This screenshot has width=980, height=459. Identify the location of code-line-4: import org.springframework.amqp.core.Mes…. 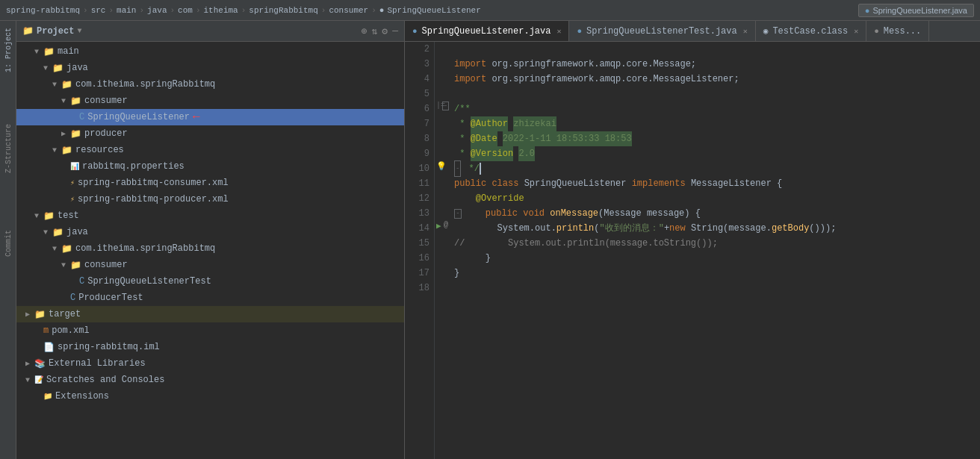
(714, 79).